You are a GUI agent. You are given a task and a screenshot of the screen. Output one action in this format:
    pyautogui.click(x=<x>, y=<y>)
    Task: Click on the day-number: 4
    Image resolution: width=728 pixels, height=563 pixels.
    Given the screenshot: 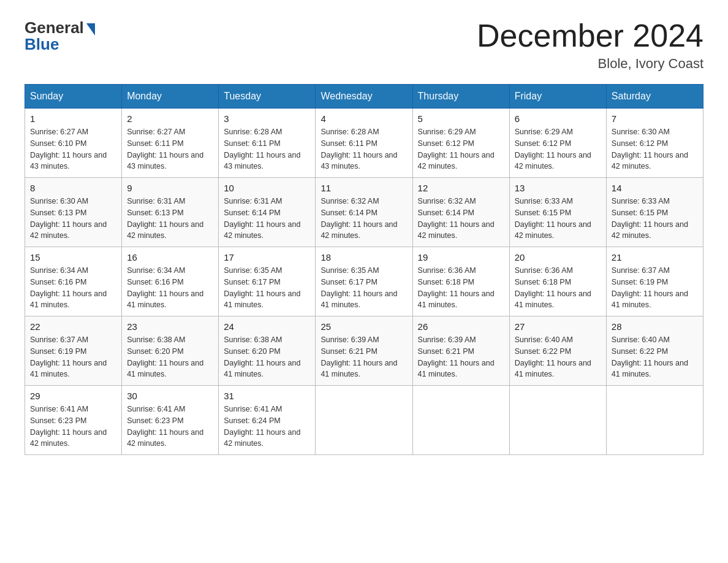 What is the action you would take?
    pyautogui.click(x=364, y=119)
    